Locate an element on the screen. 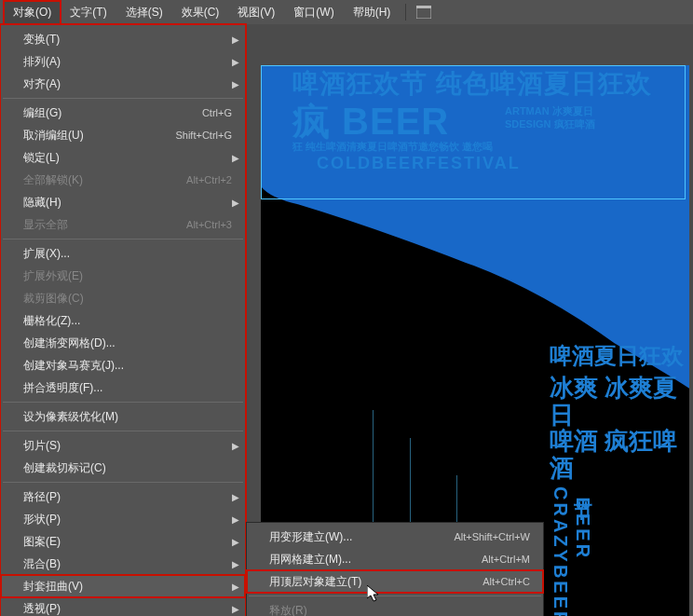 This screenshot has height=616, width=693. menu-item-shortcut: Ctrl+G is located at coordinates (217, 113).